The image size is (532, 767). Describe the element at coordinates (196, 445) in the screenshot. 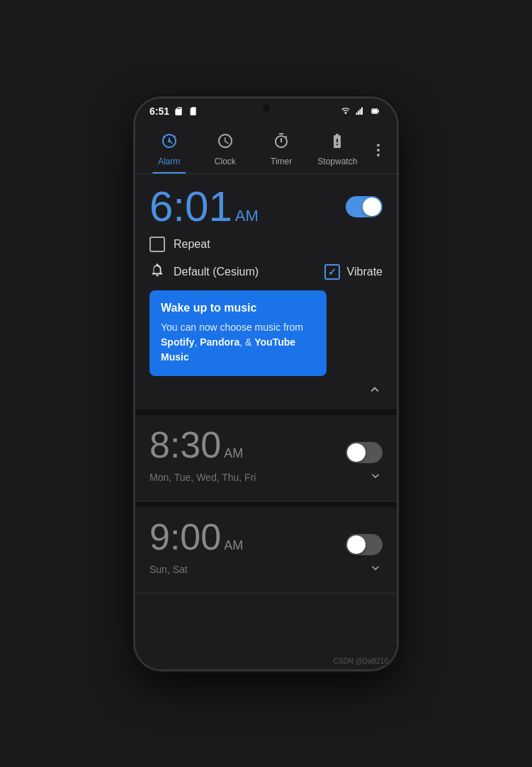

I see `alarm-time-2: 8:30AM` at that location.